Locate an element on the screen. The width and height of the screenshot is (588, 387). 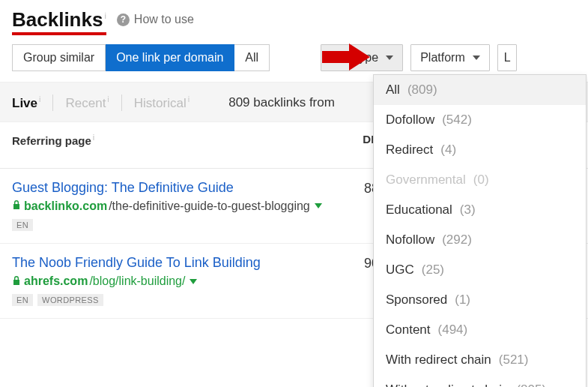
option-count: (4) is located at coordinates (448, 150).